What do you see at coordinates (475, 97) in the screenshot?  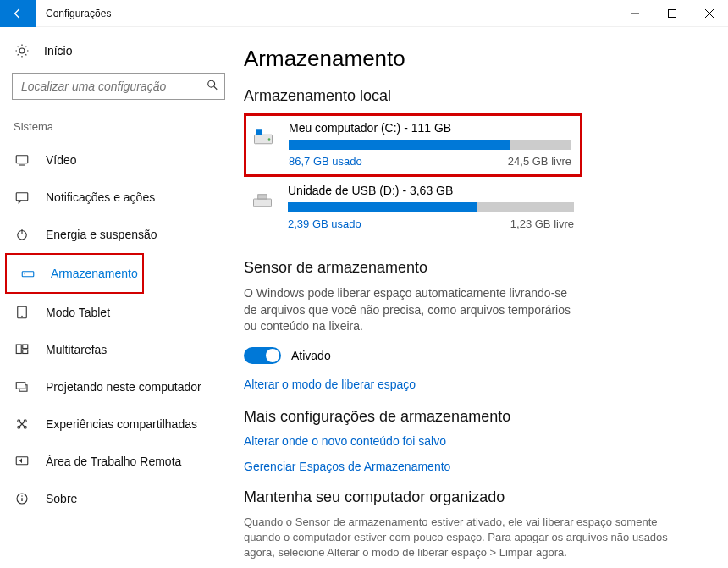 I see `local-storage-heading: Armazenamento local` at bounding box center [475, 97].